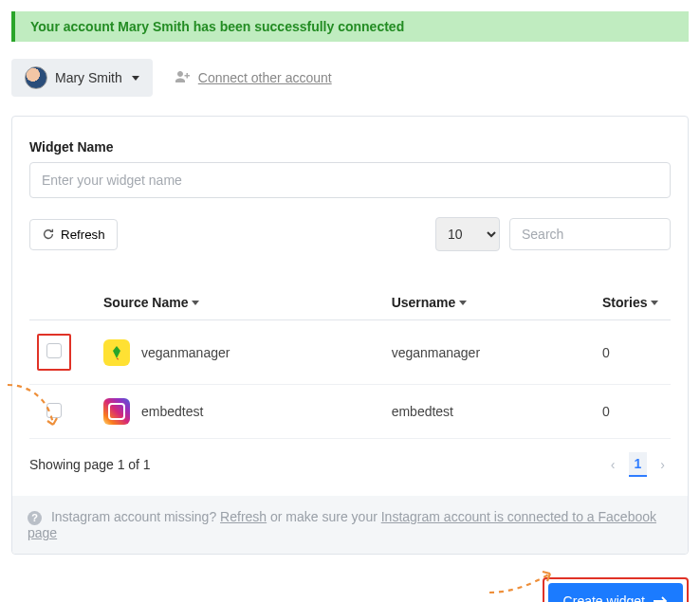  Describe the element at coordinates (83, 235) in the screenshot. I see `refresh-label: Refresh` at that location.